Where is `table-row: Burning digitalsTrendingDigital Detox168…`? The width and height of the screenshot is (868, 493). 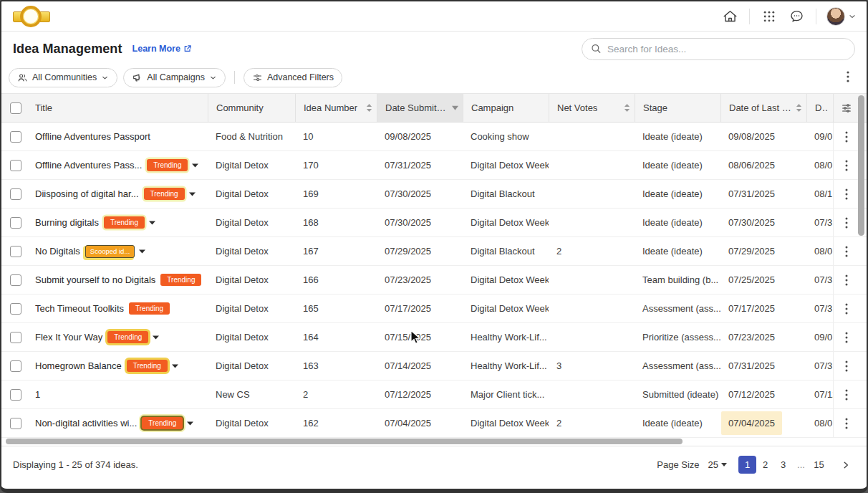 table-row: Burning digitalsTrendingDigital Detox168… is located at coordinates (434, 223).